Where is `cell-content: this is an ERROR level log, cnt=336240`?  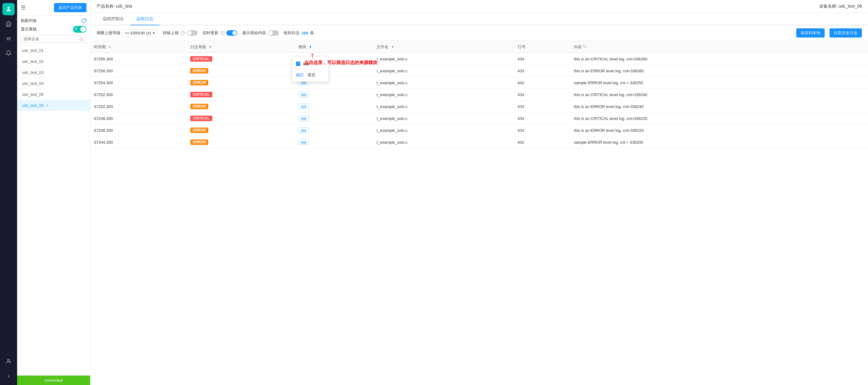 cell-content: this is an ERROR level log, cnt=336240 is located at coordinates (719, 106).